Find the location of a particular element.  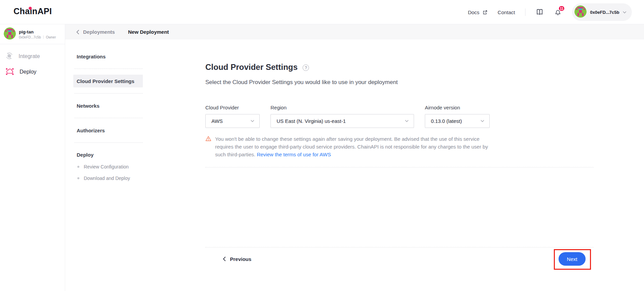

warning-triangle-icon is located at coordinates (208, 147).